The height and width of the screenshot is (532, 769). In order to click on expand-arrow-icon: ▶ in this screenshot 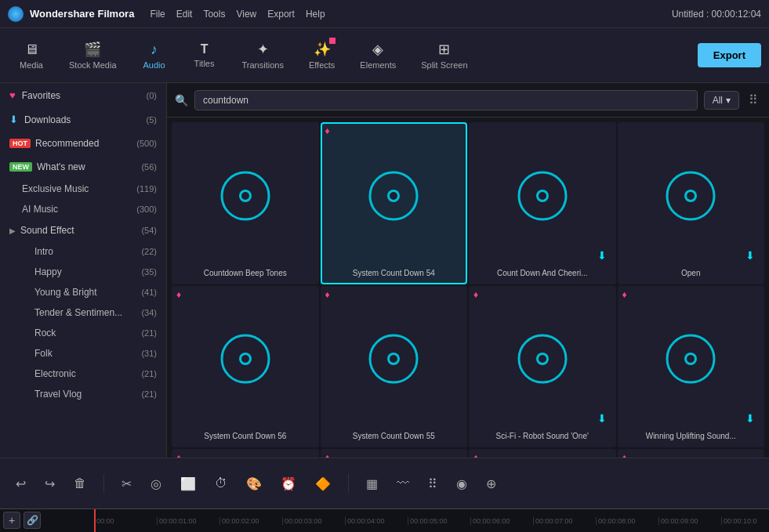, I will do `click(13, 230)`.